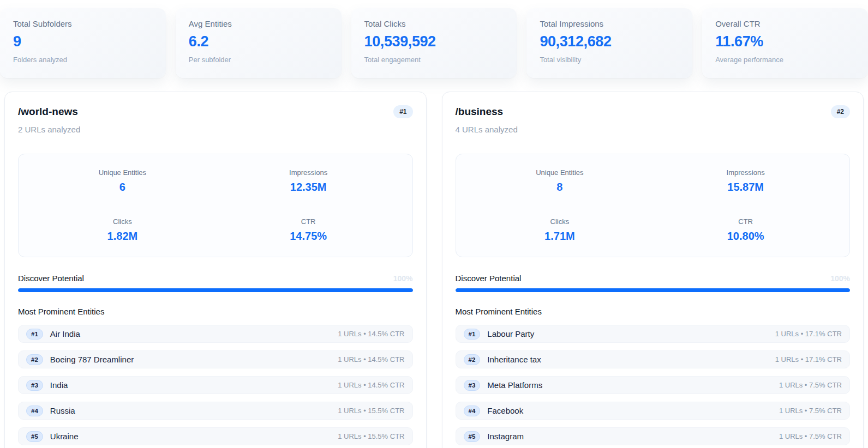 The width and height of the screenshot is (868, 448). I want to click on summary-card-subtitle: Per subfolder, so click(259, 60).